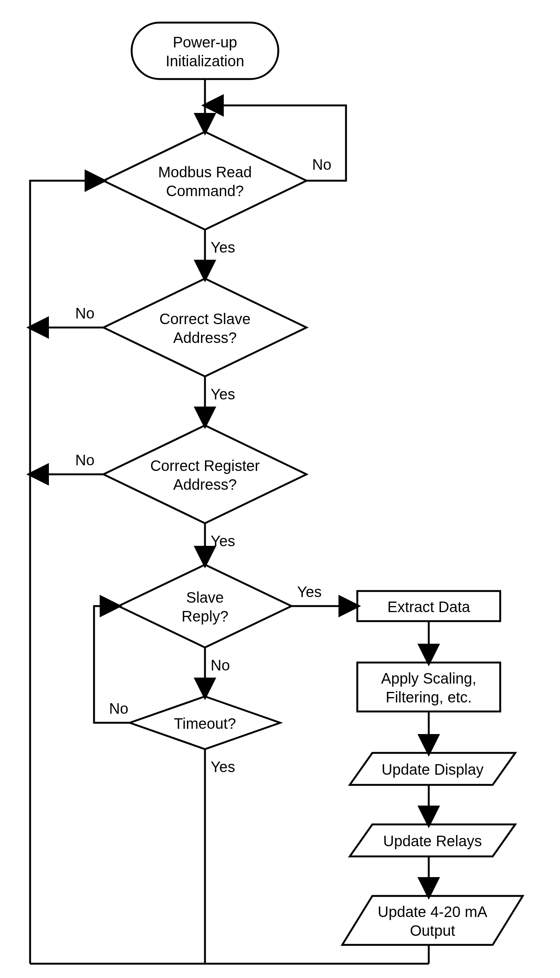 The width and height of the screenshot is (560, 978). What do you see at coordinates (205, 42) in the screenshot?
I see `start-label-1: Power-up` at bounding box center [205, 42].